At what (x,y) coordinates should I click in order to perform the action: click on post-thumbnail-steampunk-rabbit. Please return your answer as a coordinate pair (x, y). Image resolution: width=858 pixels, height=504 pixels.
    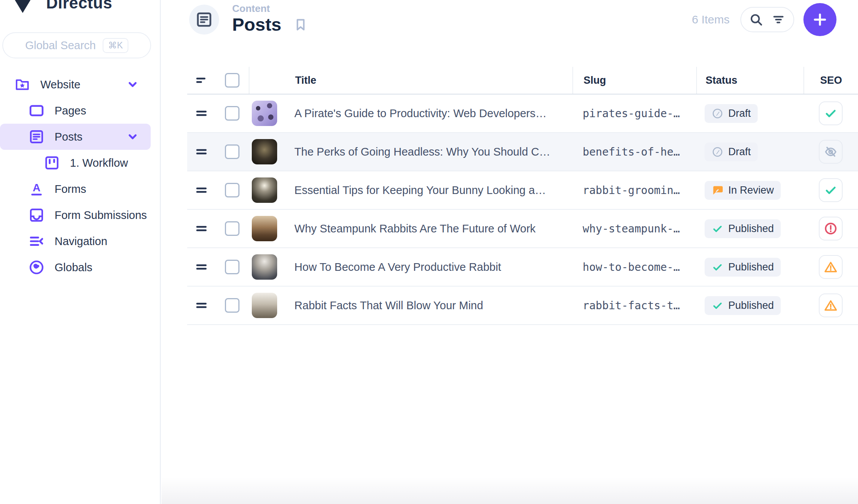
    Looking at the image, I should click on (264, 229).